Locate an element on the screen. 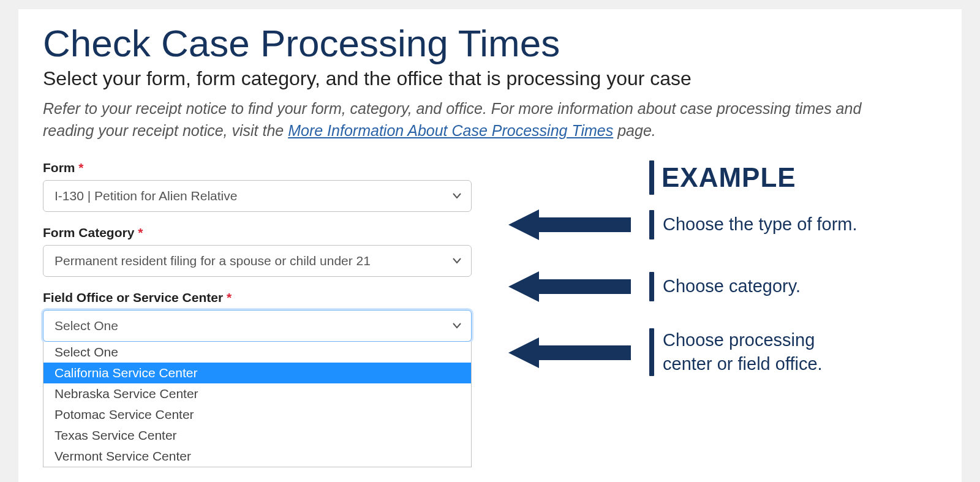  dropdown-option: Select One is located at coordinates (257, 352).